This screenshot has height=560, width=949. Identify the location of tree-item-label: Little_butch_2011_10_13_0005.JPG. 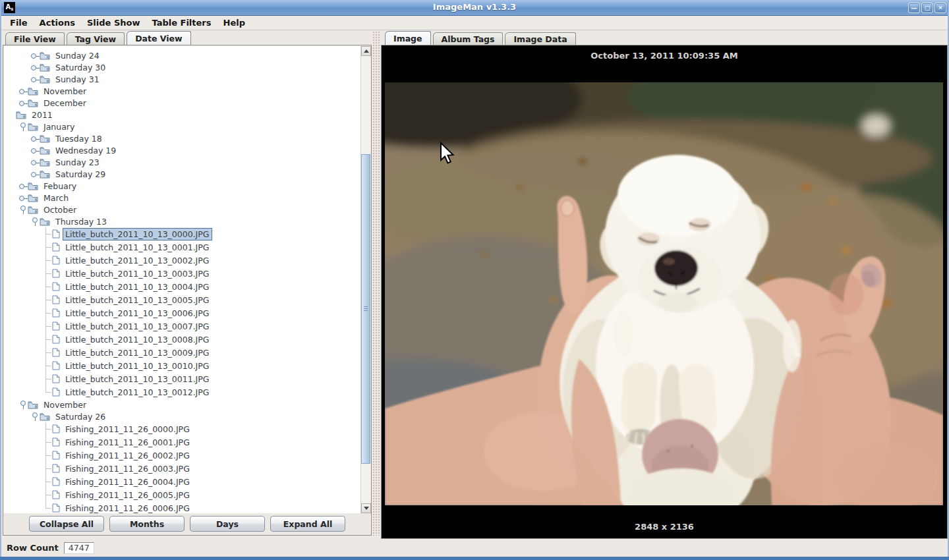
(137, 300).